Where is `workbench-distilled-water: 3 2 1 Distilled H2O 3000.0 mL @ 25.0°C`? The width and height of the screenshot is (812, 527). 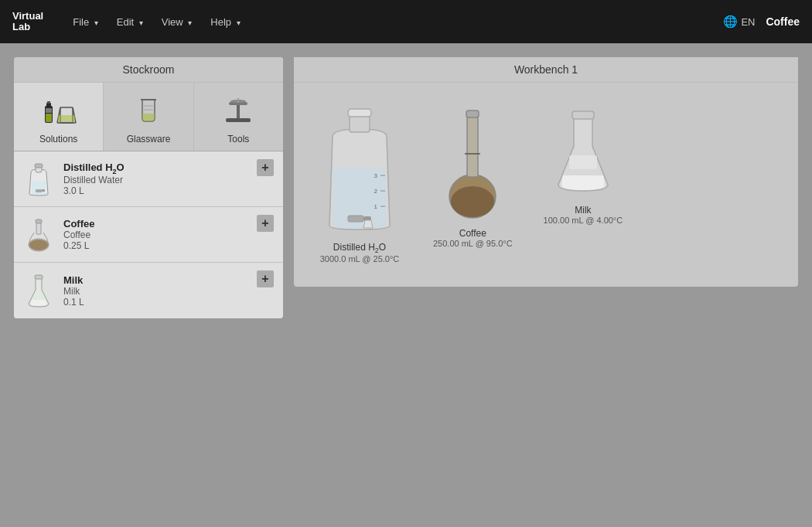
workbench-distilled-water: 3 2 1 Distilled H2O 3000.0 mL @ 25.0°C is located at coordinates (360, 181).